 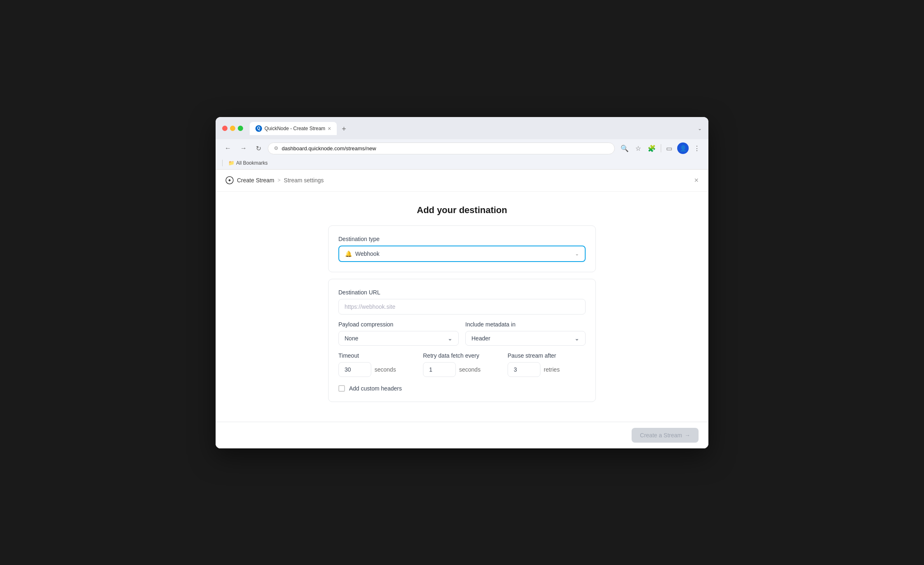 What do you see at coordinates (696, 181) in the screenshot?
I see `page-close-button: ×` at bounding box center [696, 181].